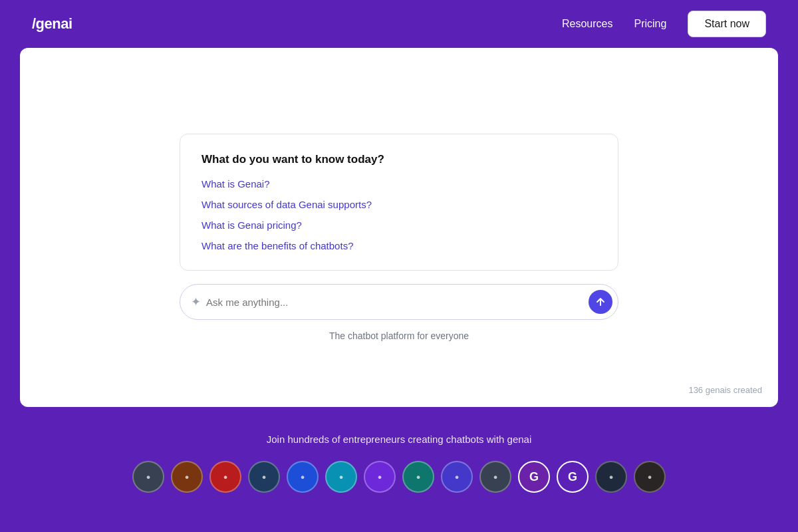 Image resolution: width=798 pixels, height=532 pixels. What do you see at coordinates (187, 477) in the screenshot?
I see `avatar-av2: ●` at bounding box center [187, 477].